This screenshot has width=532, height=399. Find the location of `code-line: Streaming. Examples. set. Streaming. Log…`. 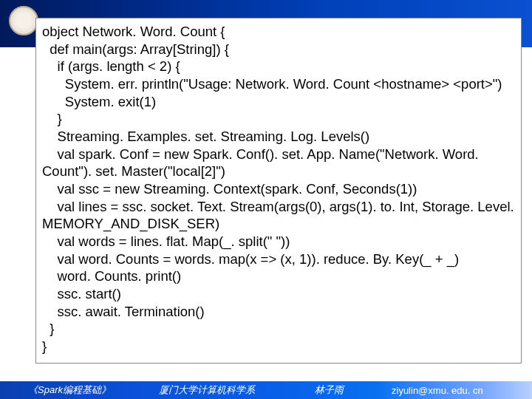

code-line: Streaming. Examples. set. Streaming. Log… is located at coordinates (279, 137).